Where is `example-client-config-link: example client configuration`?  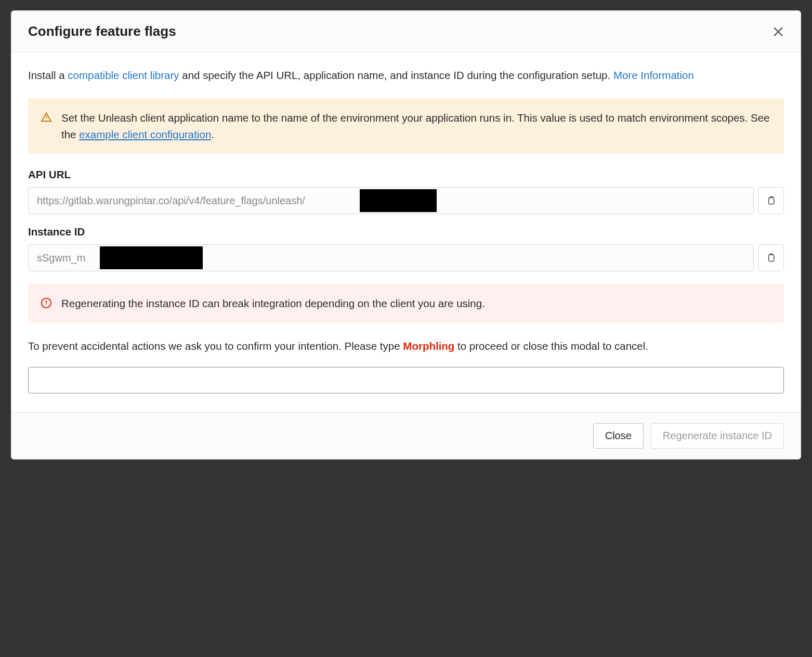
example-client-config-link: example client configuration is located at coordinates (145, 134).